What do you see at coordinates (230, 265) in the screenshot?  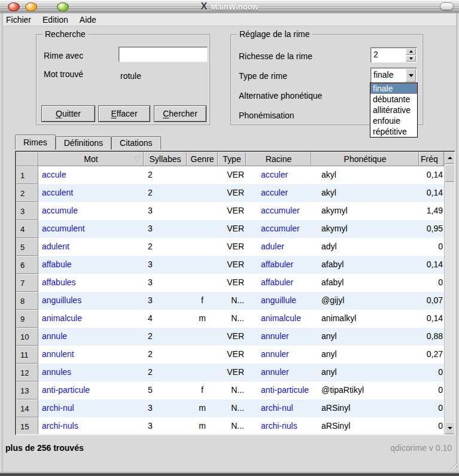 I see `table-row: 6 affabule 3 VER affabuler afabyl 0,14` at bounding box center [230, 265].